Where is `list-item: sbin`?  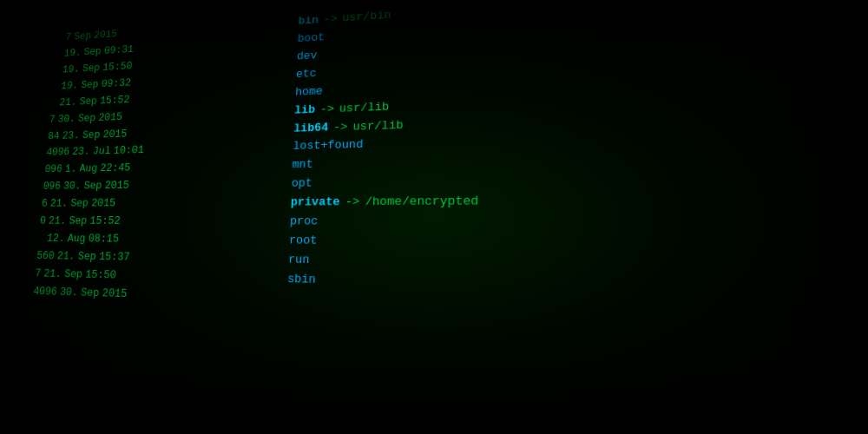 list-item: sbin is located at coordinates (384, 282).